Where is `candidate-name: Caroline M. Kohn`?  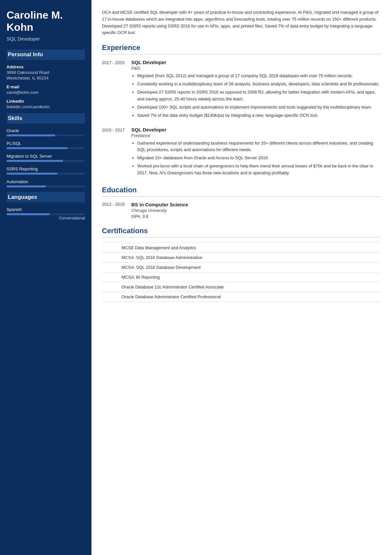 candidate-name: Caroline M. Kohn is located at coordinates (46, 21).